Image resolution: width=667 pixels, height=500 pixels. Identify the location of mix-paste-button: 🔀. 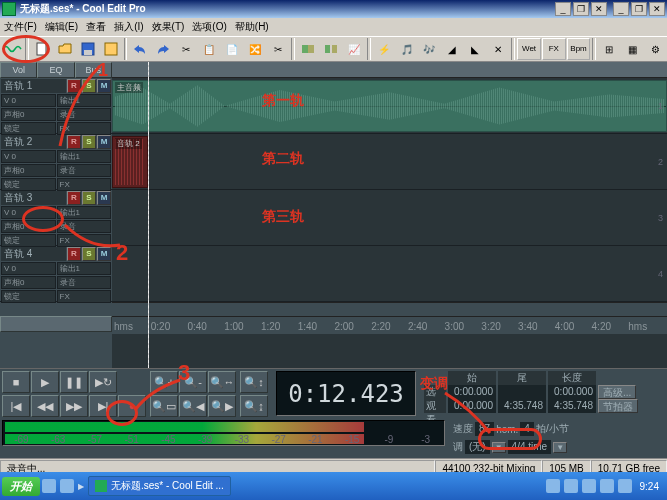
(255, 49).